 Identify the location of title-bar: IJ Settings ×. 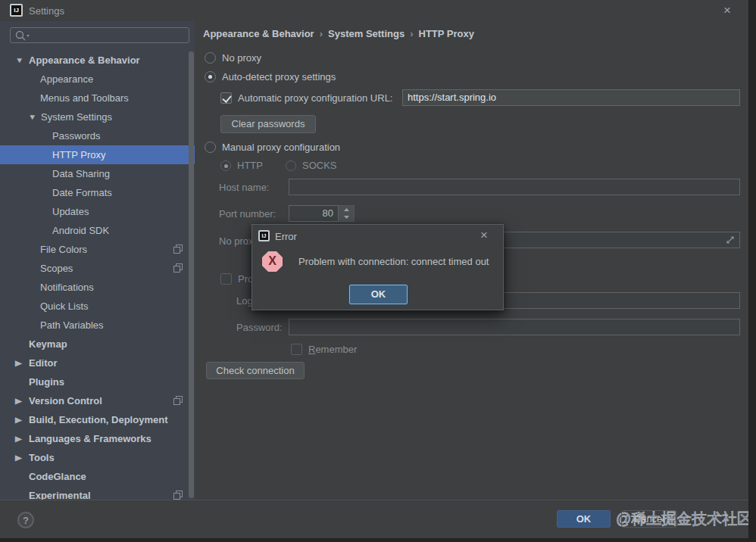
(374, 11).